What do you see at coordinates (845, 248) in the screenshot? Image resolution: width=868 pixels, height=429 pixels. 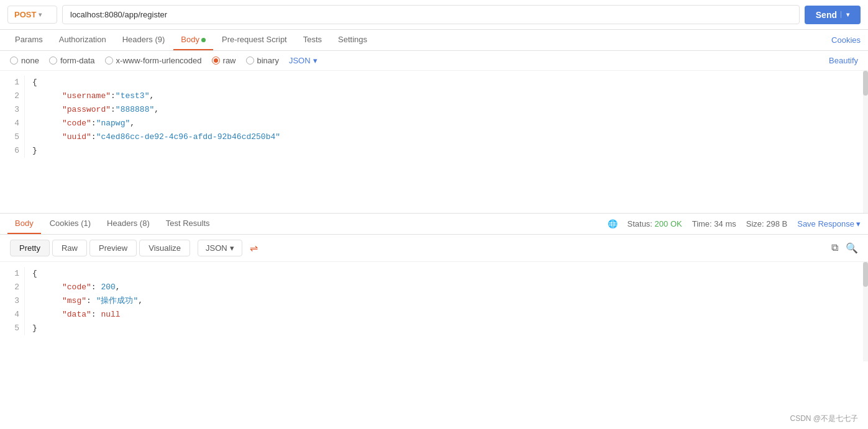 I see `res-format-right: ⧉ 🔍` at bounding box center [845, 248].